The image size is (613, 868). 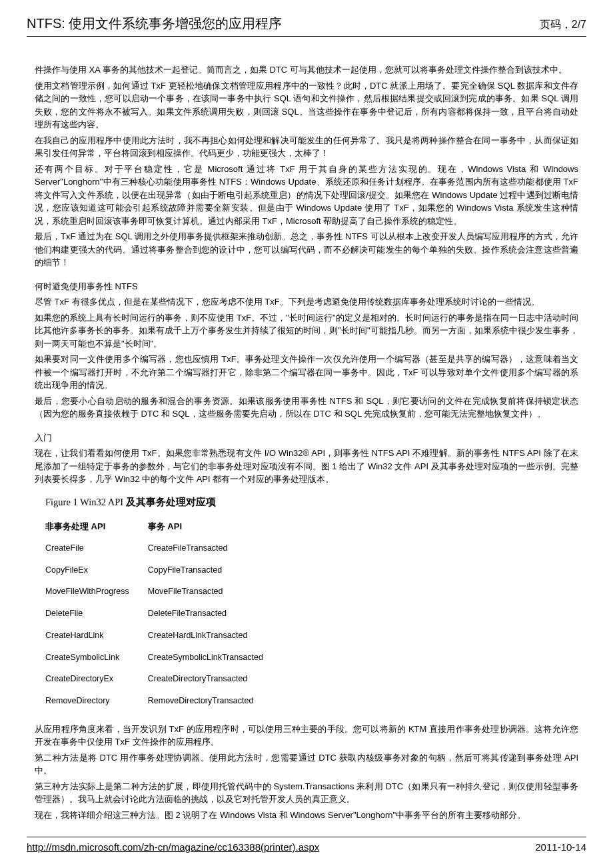 What do you see at coordinates (155, 23) in the screenshot?
I see `document-title: NTFS: 使用文件系统事务增强您的应用程序` at bounding box center [155, 23].